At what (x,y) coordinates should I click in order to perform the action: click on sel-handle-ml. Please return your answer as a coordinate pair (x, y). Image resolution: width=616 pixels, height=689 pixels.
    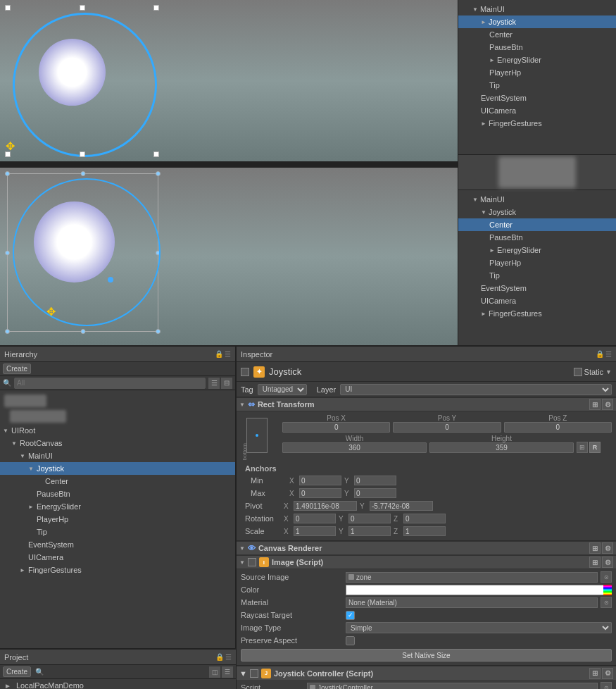
    Looking at the image, I should click on (7, 252).